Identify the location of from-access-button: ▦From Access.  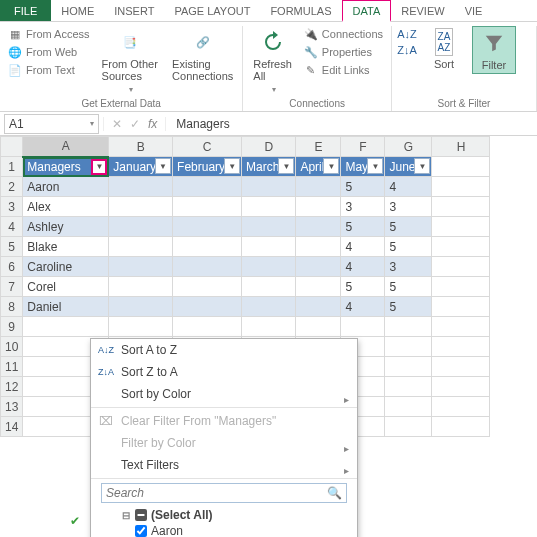
(49, 34).